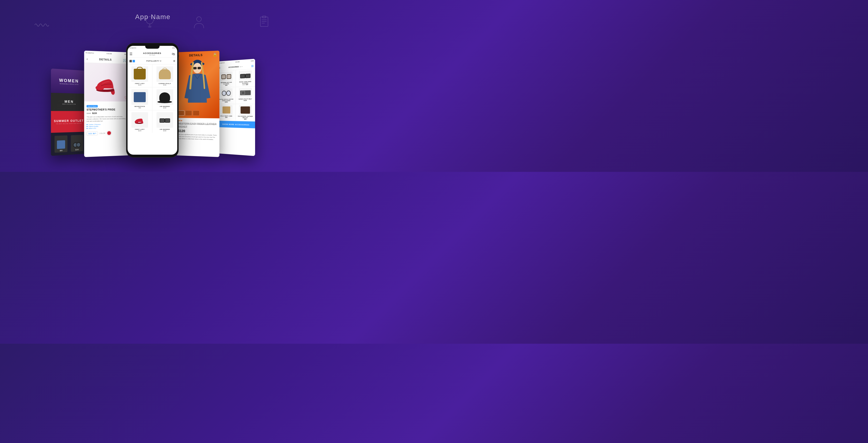 The height and width of the screenshot is (443, 868). What do you see at coordinates (226, 110) in the screenshot?
I see `comb-shape` at bounding box center [226, 110].